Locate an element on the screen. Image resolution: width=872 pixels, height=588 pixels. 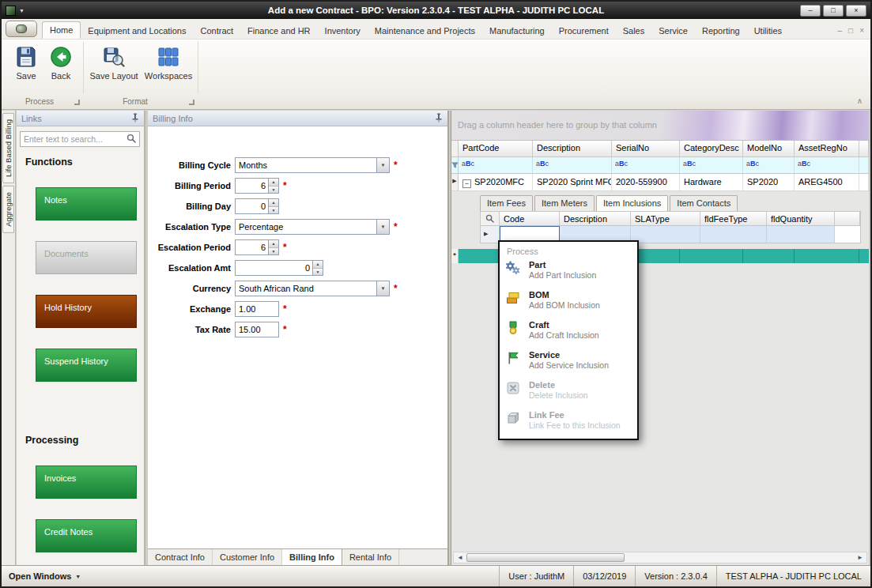
window-menu-caret-icon: ▼ is located at coordinates (22, 11).